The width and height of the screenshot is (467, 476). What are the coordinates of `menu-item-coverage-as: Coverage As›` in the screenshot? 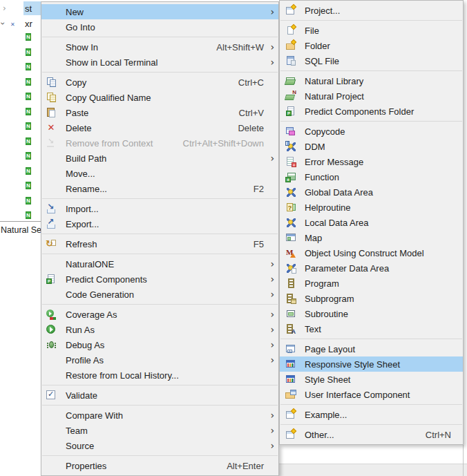 It's located at (160, 314).